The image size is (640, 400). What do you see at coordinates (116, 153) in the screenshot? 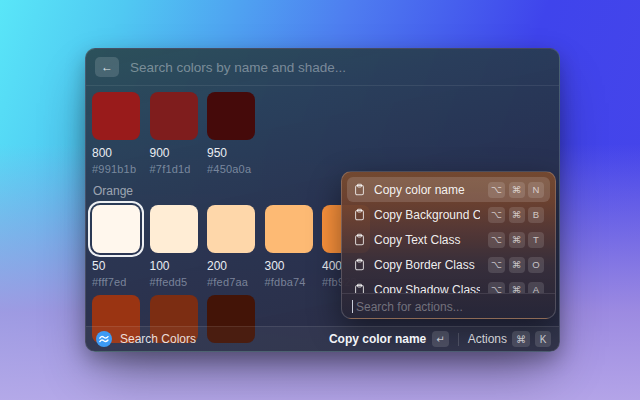
I see `shade-label: 800` at bounding box center [116, 153].